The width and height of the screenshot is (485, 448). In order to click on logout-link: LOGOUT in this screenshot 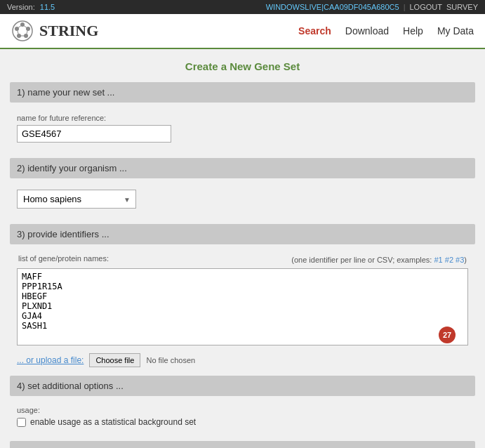, I will do `click(426, 7)`.